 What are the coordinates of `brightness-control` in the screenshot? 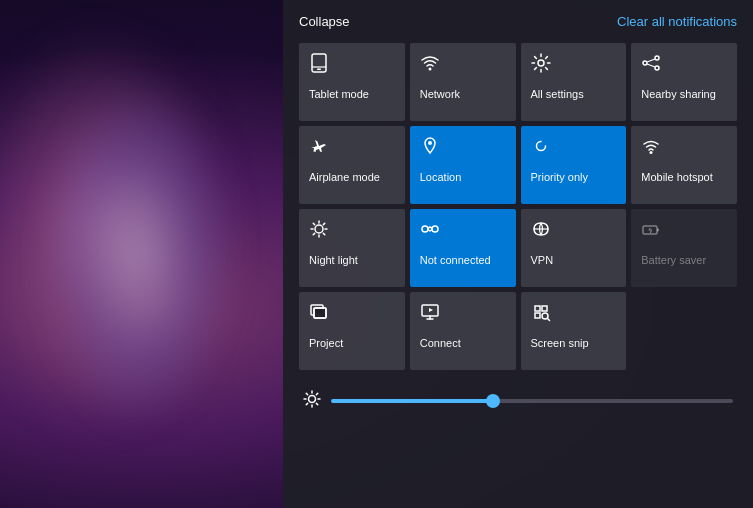 It's located at (518, 401).